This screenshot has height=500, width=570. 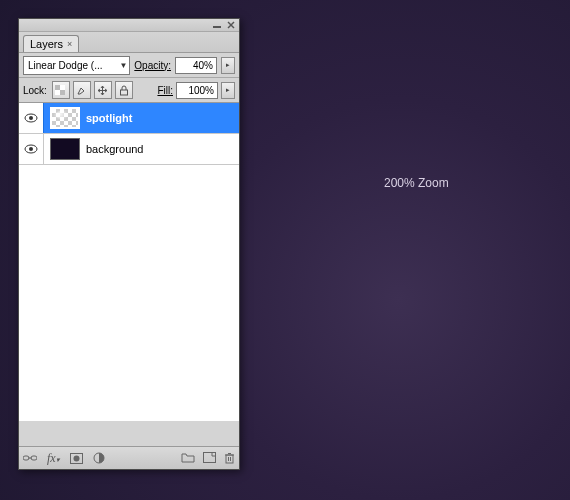 What do you see at coordinates (197, 90) in the screenshot?
I see `fill-input: 100%` at bounding box center [197, 90].